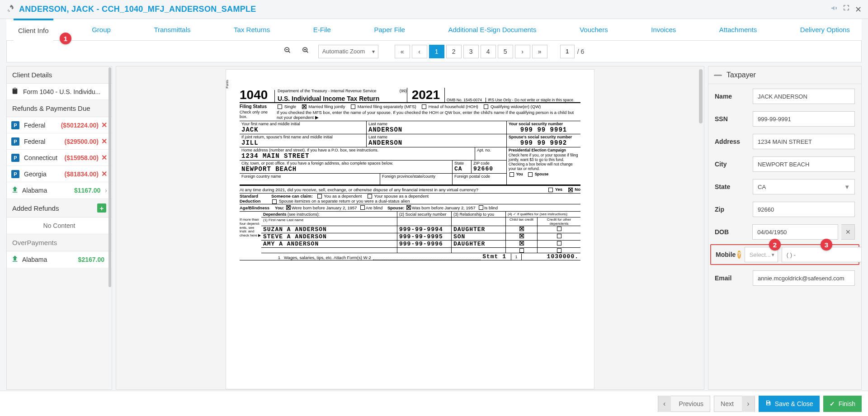 The width and height of the screenshot is (868, 416). What do you see at coordinates (44, 174) in the screenshot?
I see `refund-name: Georgia` at bounding box center [44, 174].